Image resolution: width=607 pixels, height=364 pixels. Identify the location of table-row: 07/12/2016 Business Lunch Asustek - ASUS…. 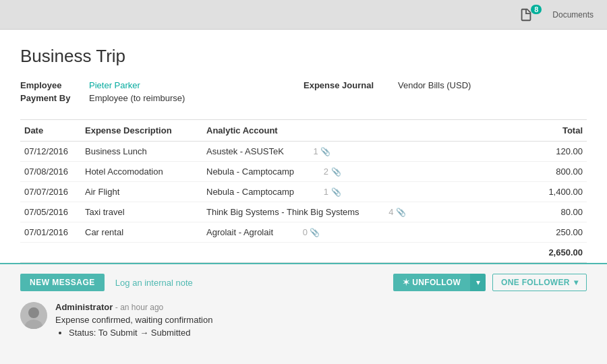
(304, 152).